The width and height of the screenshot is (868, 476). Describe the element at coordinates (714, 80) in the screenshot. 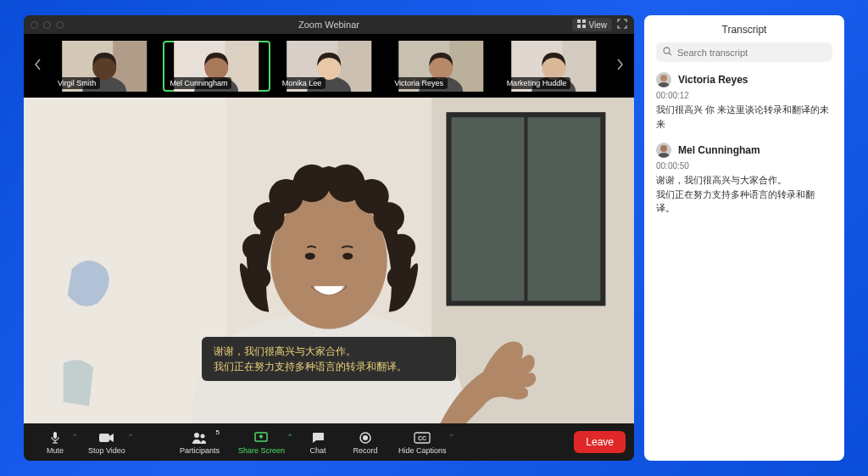

I see `speaker-name: Victoria Reyes` at that location.